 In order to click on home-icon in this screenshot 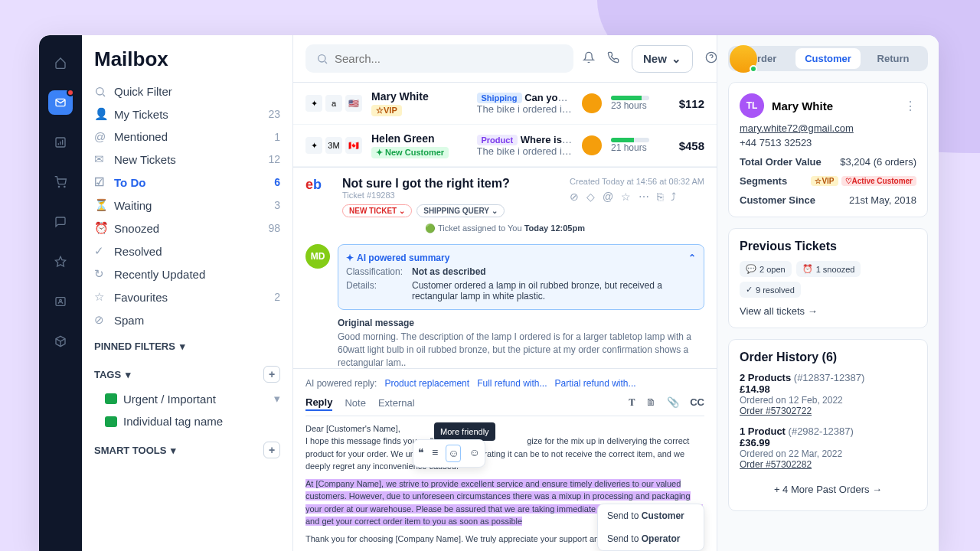, I will do `click(60, 63)`.